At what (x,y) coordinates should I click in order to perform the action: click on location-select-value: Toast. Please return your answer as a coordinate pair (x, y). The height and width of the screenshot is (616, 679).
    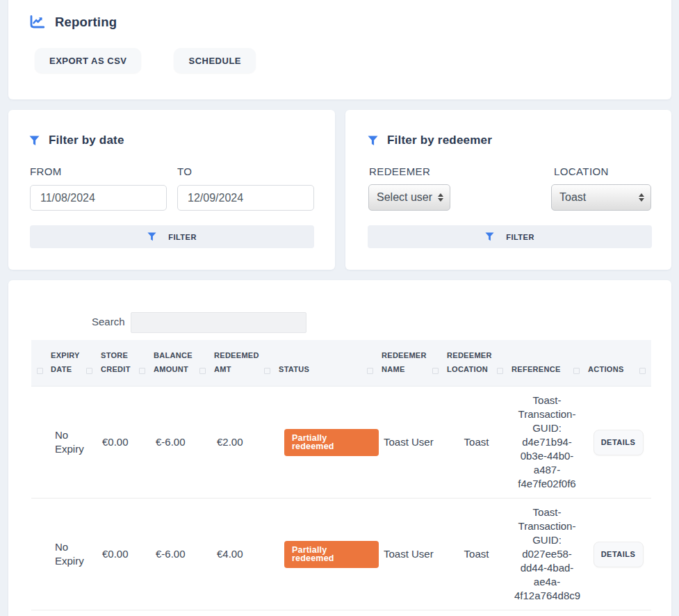
    Looking at the image, I should click on (573, 197).